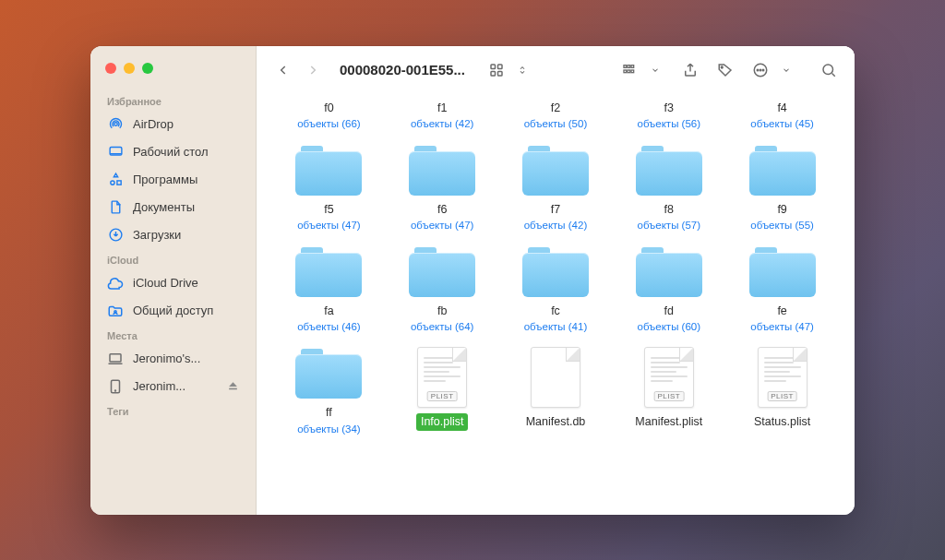  Describe the element at coordinates (173, 387) in the screenshot. I see `sidebar-item-ipad: Jeronim...` at that location.